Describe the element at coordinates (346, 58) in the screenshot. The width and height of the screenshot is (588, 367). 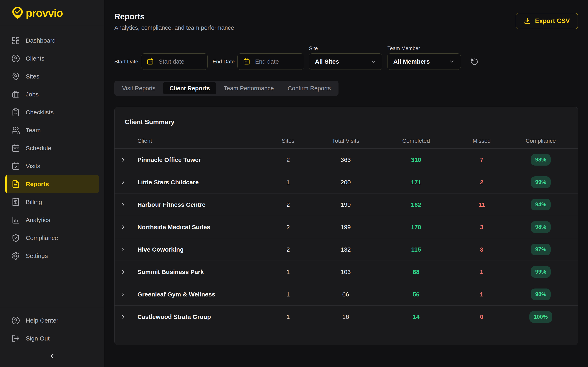
I see `site-filter-group: Site All Sites` at that location.